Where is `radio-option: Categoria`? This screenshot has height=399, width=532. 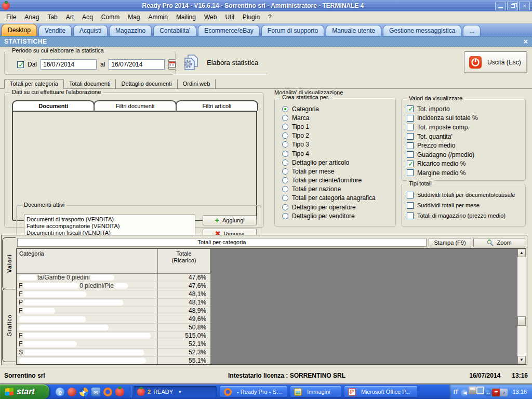 radio-option: Categoria is located at coordinates (339, 109).